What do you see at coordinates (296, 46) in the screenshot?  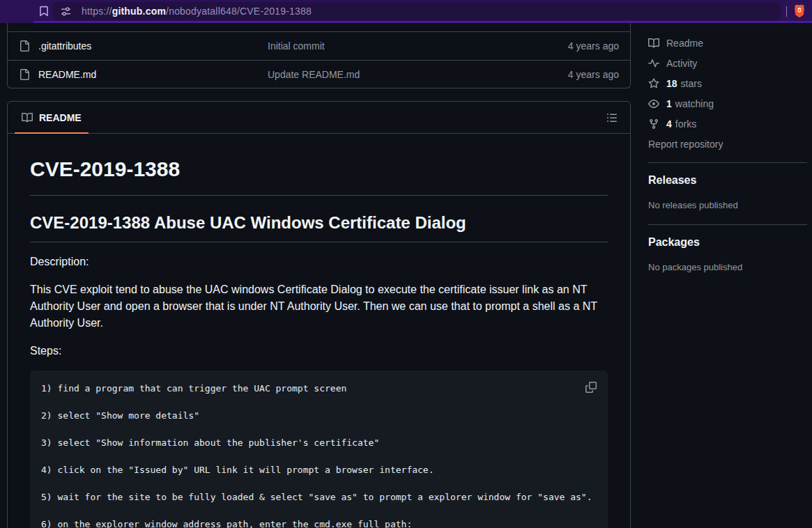 I see `commit-message-link: Initial commit` at bounding box center [296, 46].